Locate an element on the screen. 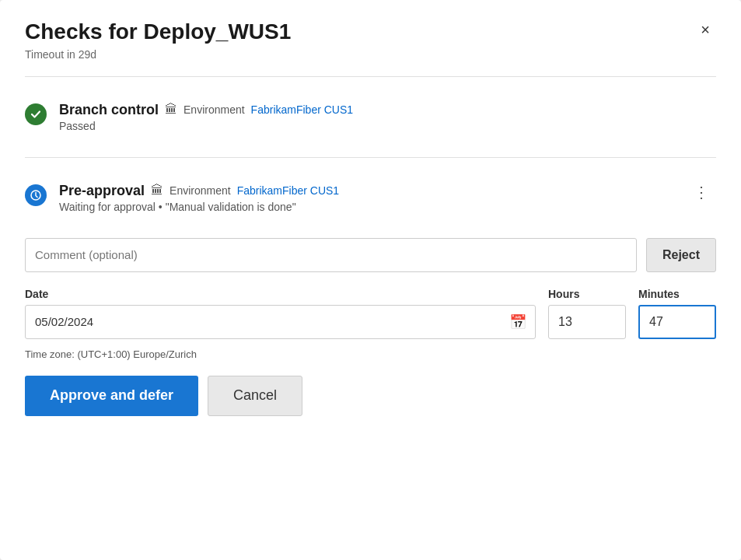 The height and width of the screenshot is (560, 741). env-label-2: Environment is located at coordinates (201, 191).